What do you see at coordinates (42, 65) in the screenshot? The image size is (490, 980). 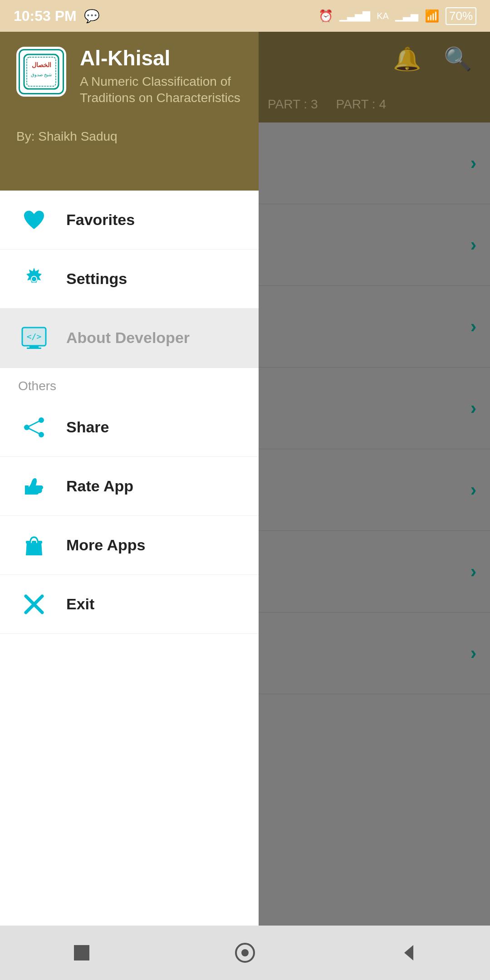 I see `svg-text: الخصال` at bounding box center [42, 65].